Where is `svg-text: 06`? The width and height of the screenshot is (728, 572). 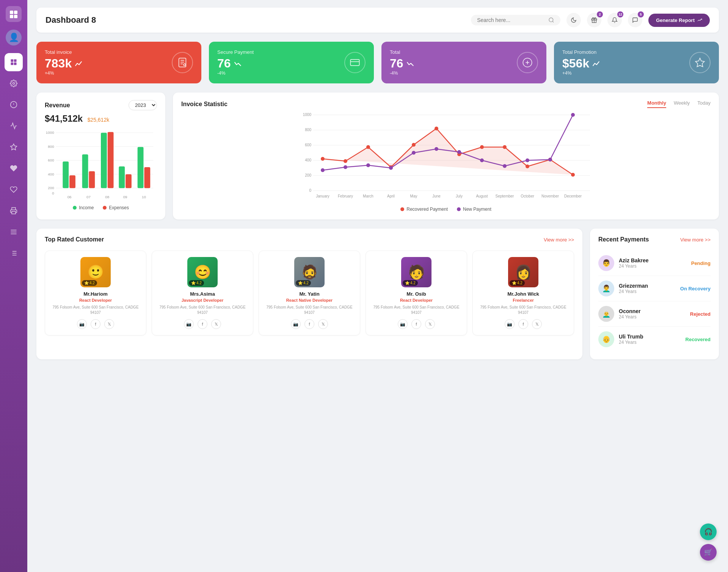 svg-text: 06 is located at coordinates (70, 197).